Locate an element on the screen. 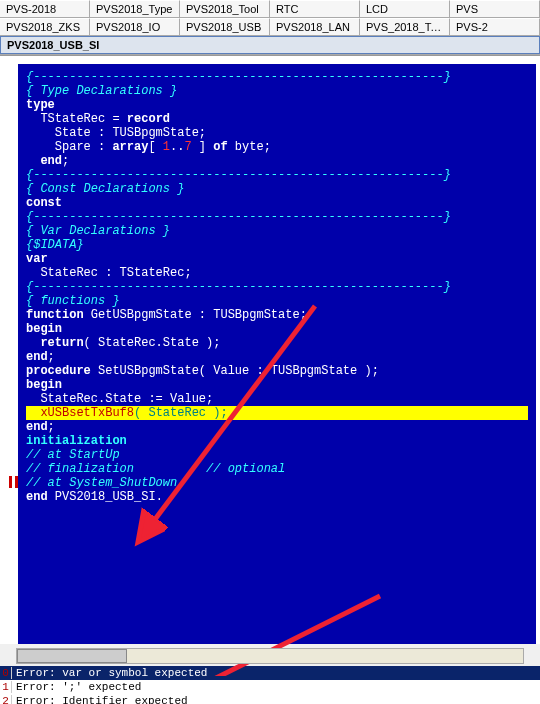 This screenshot has height=704, width=540. code-line: const is located at coordinates (277, 203).